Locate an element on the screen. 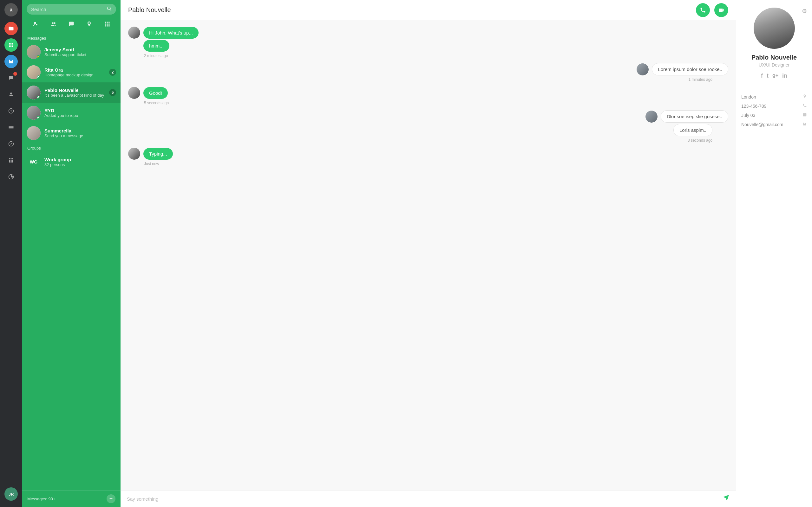 The image size is (812, 507). group-avatar-wg: WG is located at coordinates (34, 162).